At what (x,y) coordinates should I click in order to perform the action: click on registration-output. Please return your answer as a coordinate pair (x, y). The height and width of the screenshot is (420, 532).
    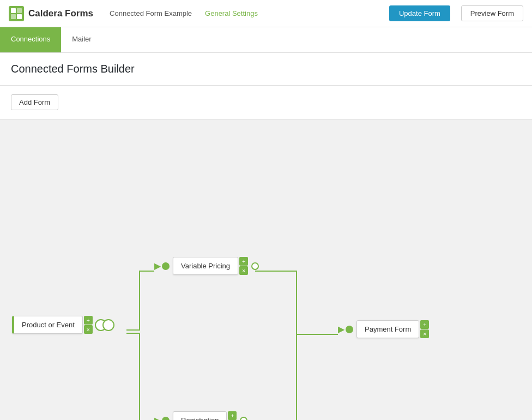
    Looking at the image, I should click on (244, 419).